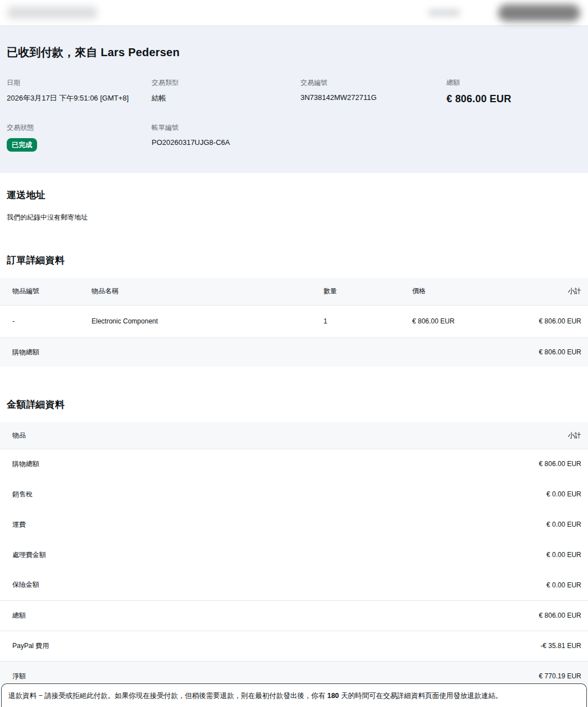  I want to click on col-amount-subtotal: 小計, so click(526, 436).